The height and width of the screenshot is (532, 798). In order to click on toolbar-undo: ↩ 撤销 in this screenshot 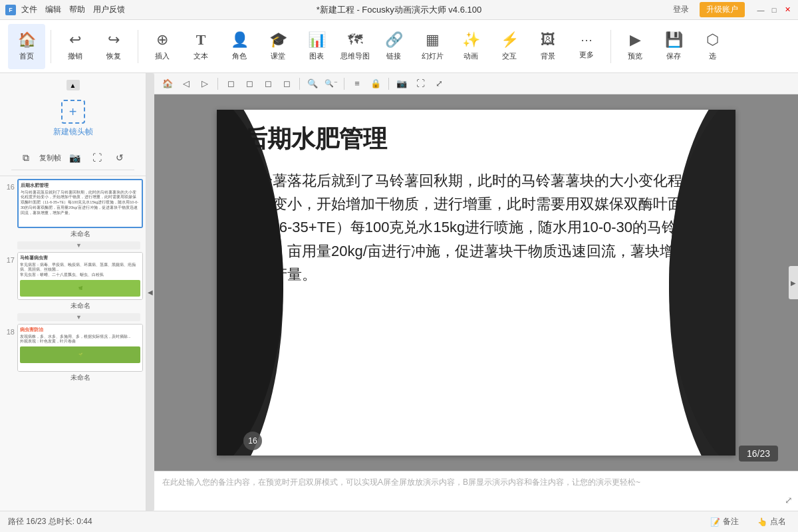, I will do `click(75, 47)`.